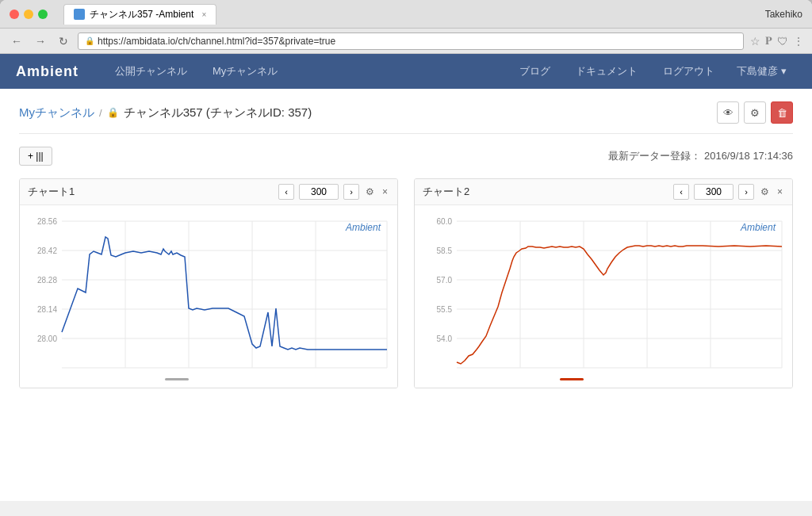 This screenshot has width=812, height=516. What do you see at coordinates (688, 71) in the screenshot?
I see `nav-logout: ログアウト` at bounding box center [688, 71].